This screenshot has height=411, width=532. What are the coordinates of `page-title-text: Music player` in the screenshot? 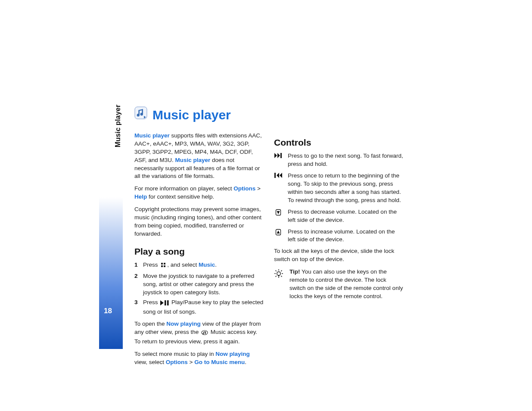 It's located at (192, 115).